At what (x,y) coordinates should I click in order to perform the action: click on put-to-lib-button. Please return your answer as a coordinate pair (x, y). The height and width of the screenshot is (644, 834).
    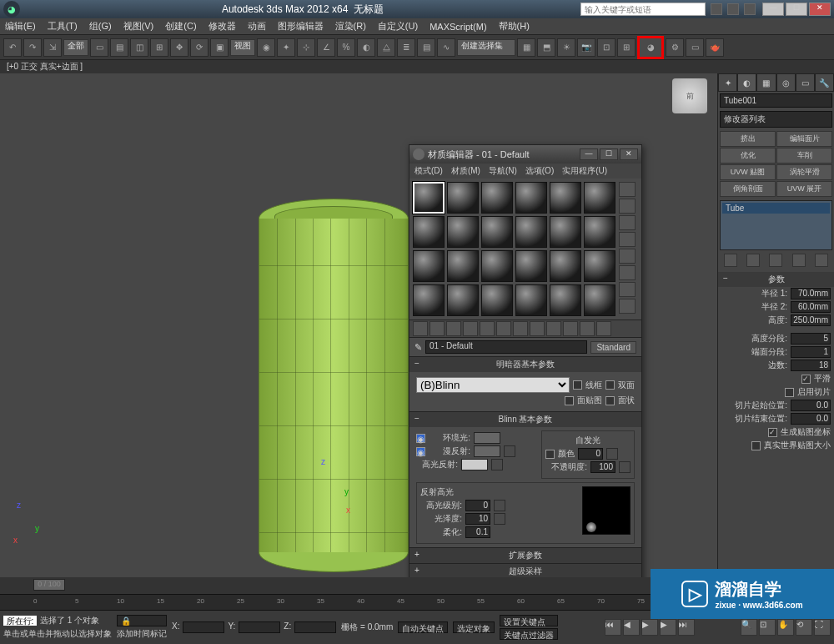
    Looking at the image, I should click on (520, 329).